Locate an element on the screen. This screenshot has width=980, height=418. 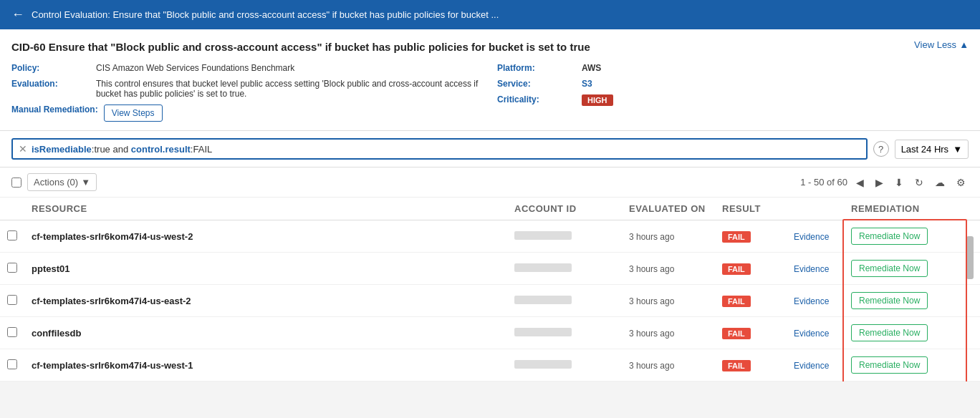
manual-remediation-label: Manual Remediation: is located at coordinates (54, 110).